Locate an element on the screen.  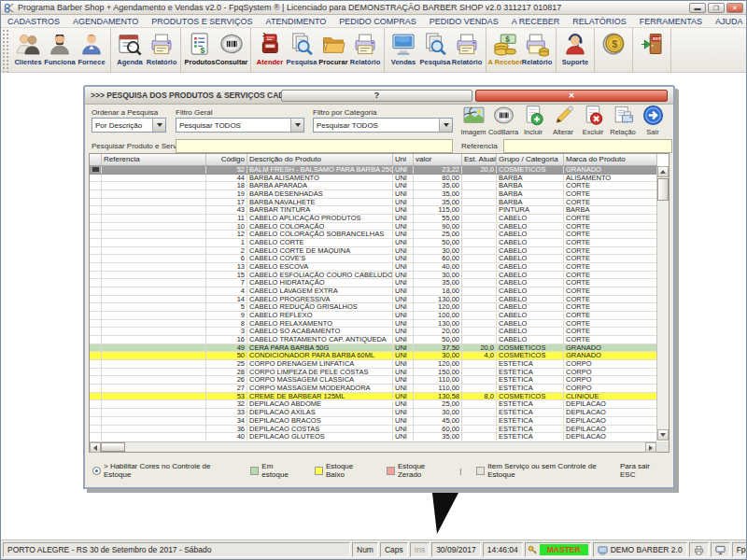
table-row: 12CABELO COLORAÇÃO SOBRANCELHASUNI25,00C… is located at coordinates (374, 235).